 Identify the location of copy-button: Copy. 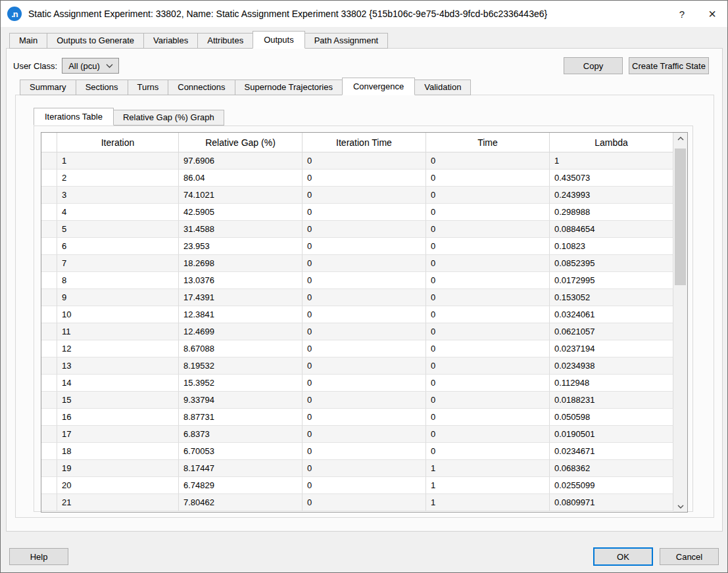
(593, 66).